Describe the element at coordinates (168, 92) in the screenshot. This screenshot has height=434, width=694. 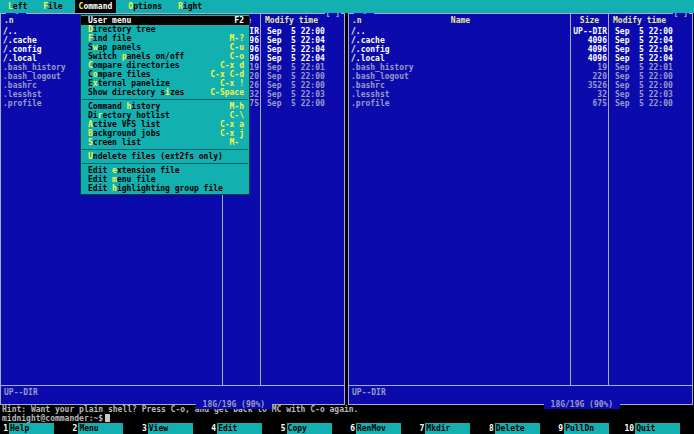
I see `hotkey-letter: i` at that location.